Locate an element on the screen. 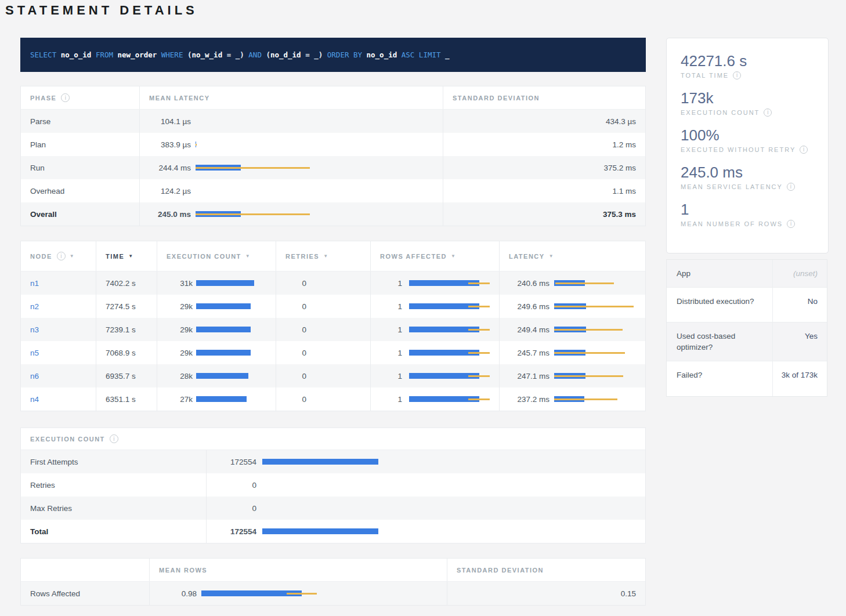 The height and width of the screenshot is (616, 846). phase-mean-latency-cell: 124.2 µs is located at coordinates (291, 191).